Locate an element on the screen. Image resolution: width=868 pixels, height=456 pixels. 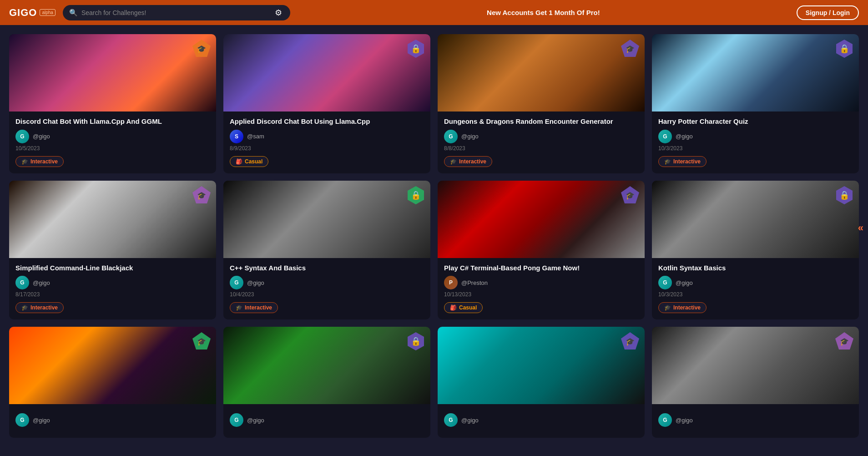
card-body: Discord Chat Bot With Llama.Cpp And GGML… is located at coordinates (113, 142).